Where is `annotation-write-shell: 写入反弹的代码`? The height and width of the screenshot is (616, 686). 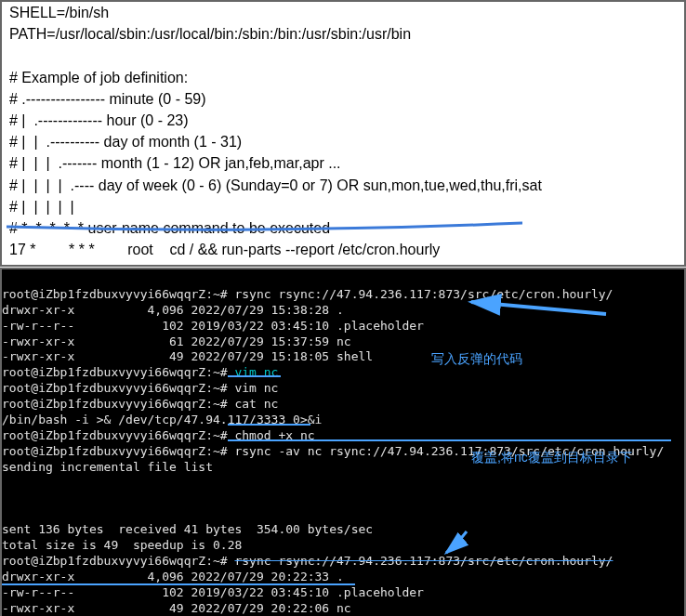 annotation-write-shell: 写入反弹的代码 is located at coordinates (477, 359).